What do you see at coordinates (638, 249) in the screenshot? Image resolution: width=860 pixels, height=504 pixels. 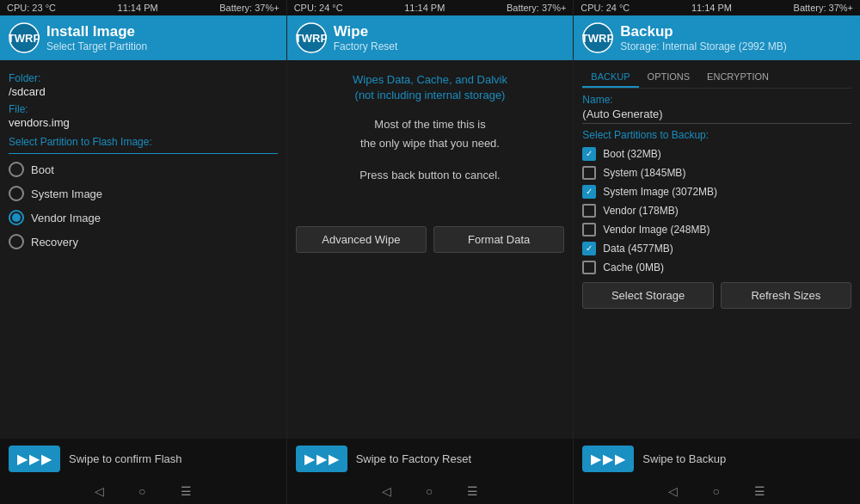 I see `partition-data-label: Data (4577MB)` at bounding box center [638, 249].